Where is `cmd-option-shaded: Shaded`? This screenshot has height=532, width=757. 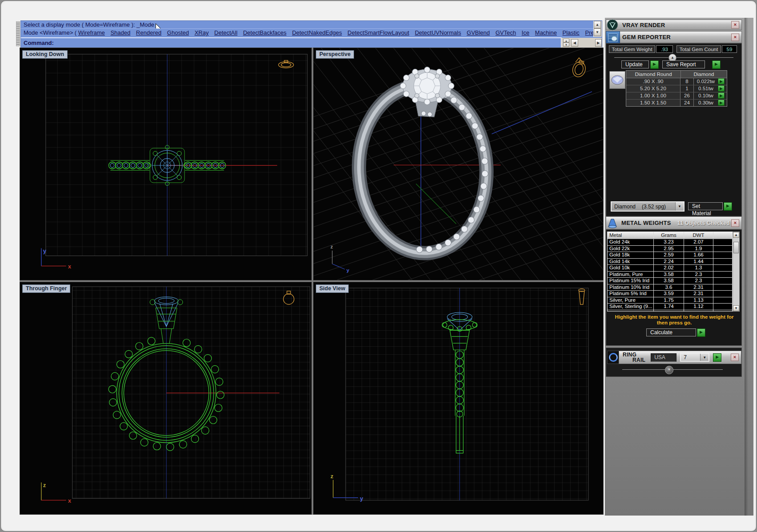 cmd-option-shaded: Shaded is located at coordinates (120, 33).